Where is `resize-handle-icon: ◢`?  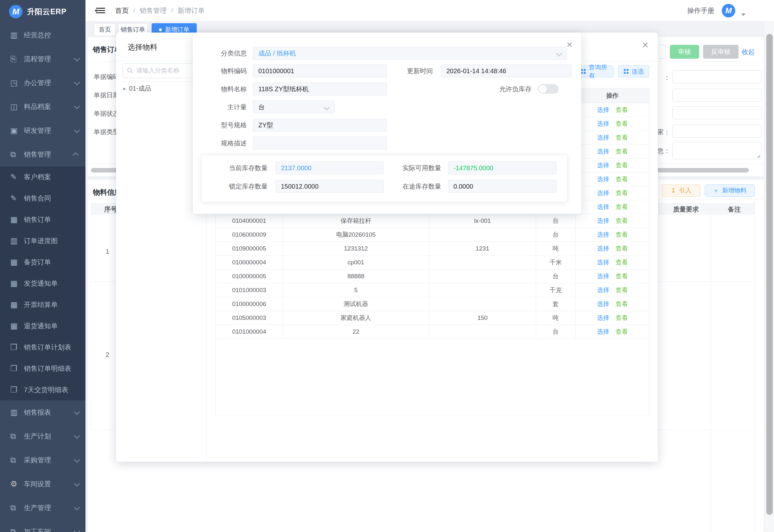
resize-handle-icon: ◢ is located at coordinates (758, 156).